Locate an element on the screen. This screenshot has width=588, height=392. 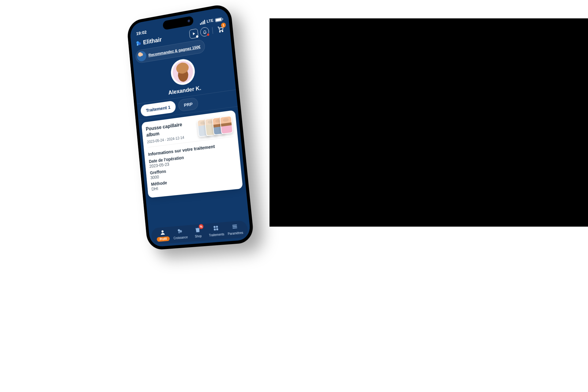
brand: Elithair is located at coordinates (149, 42).